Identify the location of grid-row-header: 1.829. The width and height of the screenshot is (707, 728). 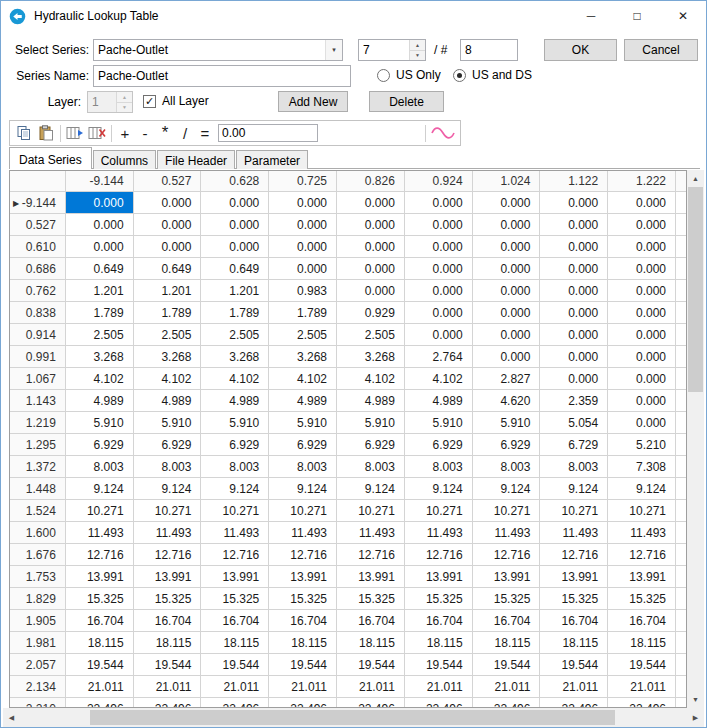
(38, 599).